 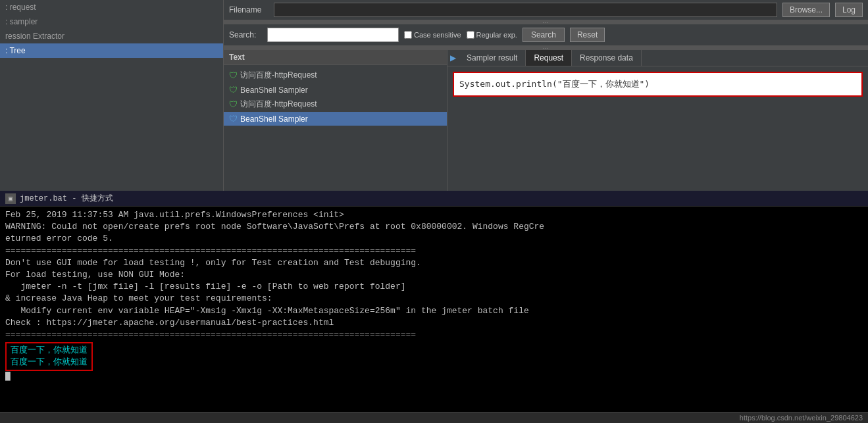 I want to click on cmd-line-12: 百度一下，你就知道, so click(x=49, y=362).